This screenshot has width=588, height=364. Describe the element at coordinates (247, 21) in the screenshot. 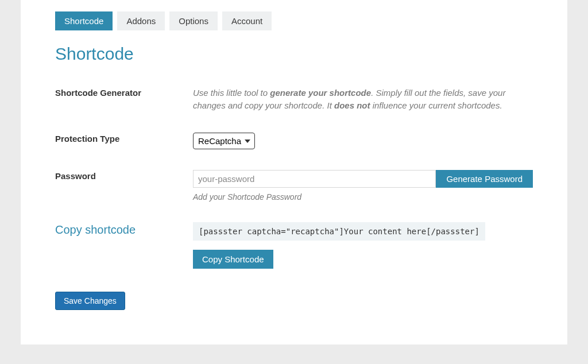

I see `tab-account: Account` at that location.